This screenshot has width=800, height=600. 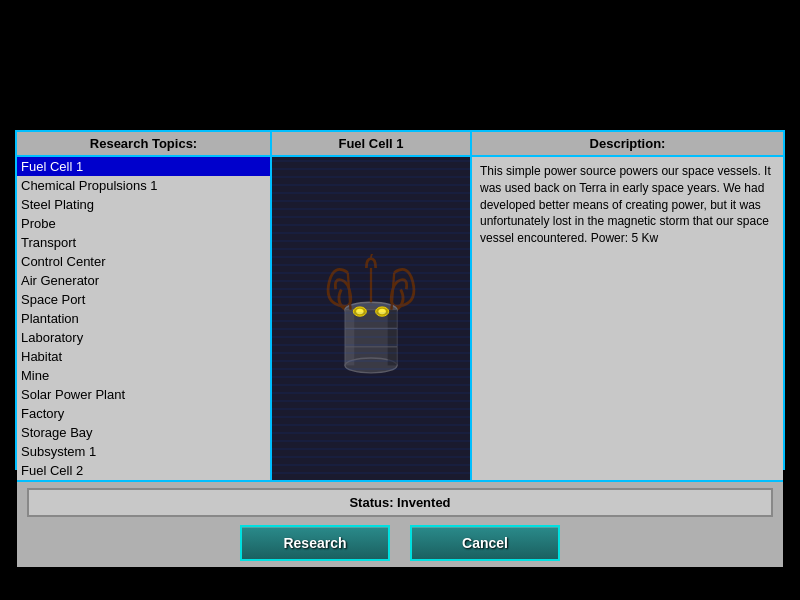 I want to click on middle-panel: Fuel Cell 1, so click(x=372, y=306).